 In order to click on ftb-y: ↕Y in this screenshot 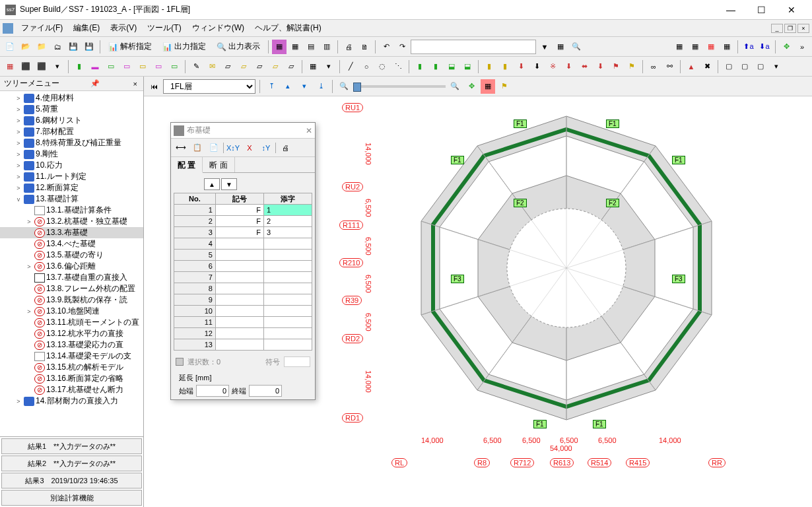, I will do `click(266, 148)`.